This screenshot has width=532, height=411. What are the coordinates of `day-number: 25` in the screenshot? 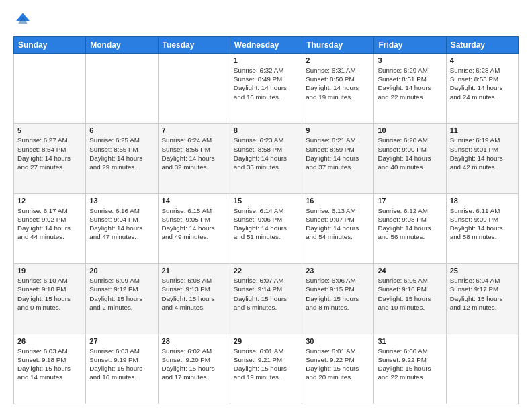 It's located at (482, 271).